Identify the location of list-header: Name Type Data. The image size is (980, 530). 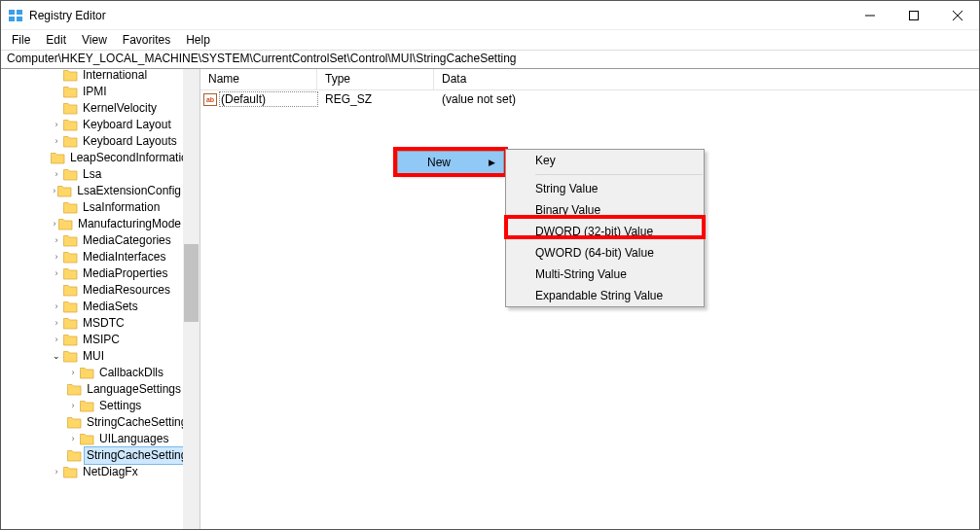
(590, 80).